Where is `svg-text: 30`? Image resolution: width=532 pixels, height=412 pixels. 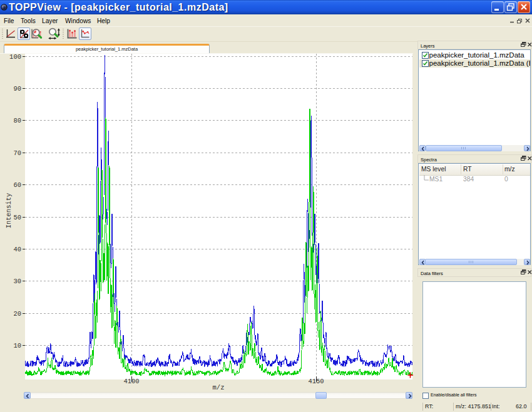 svg-text: 30 is located at coordinates (18, 281).